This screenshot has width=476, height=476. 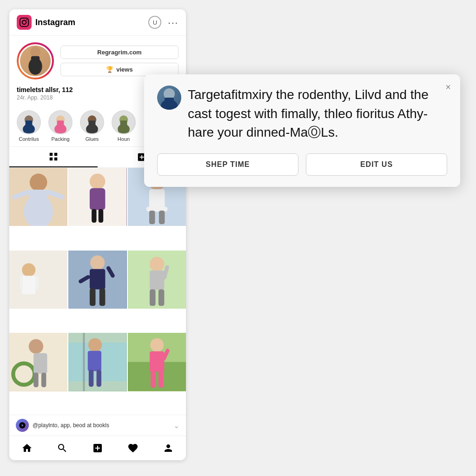 What do you see at coordinates (35, 61) in the screenshot?
I see `profile-avatar` at bounding box center [35, 61].